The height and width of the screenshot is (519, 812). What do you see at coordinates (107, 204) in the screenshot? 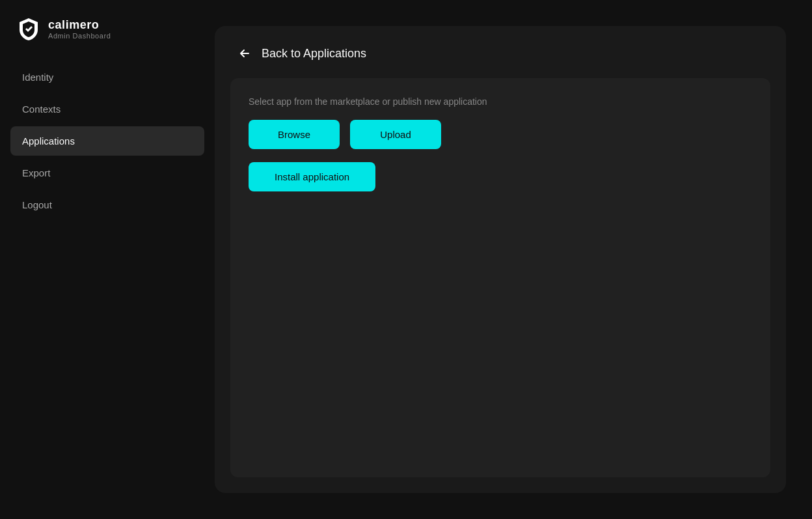
I see `sidebar-item-logout: Logout` at bounding box center [107, 204].